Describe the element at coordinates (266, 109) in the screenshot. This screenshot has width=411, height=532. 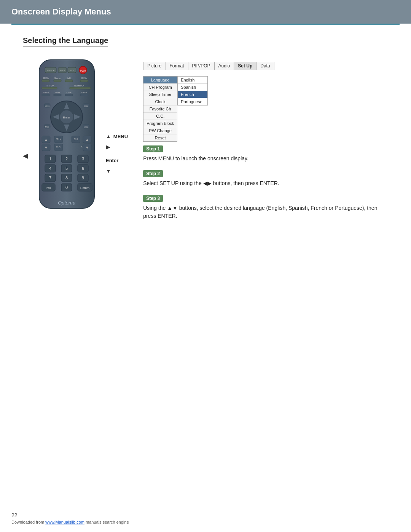
I see `osd-main-area: Language CH Program Sleep Timer Clock Fa…` at that location.